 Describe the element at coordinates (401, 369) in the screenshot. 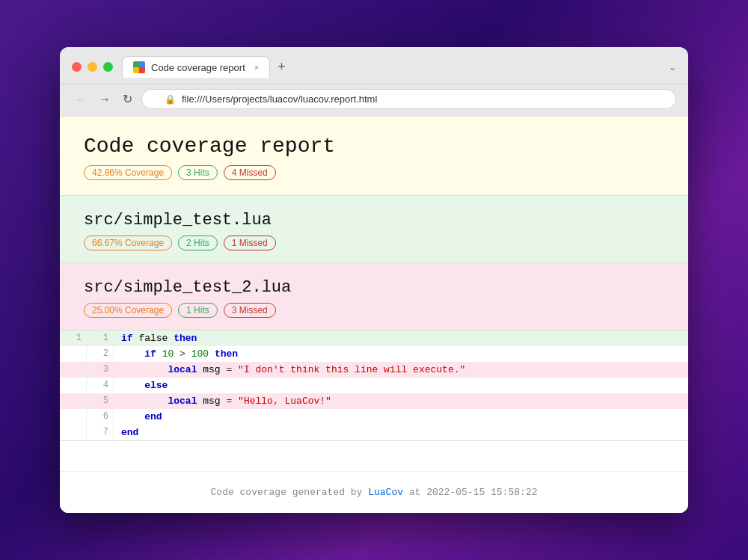

I see `code-text: local msg = "I don't think this line wil…` at that location.